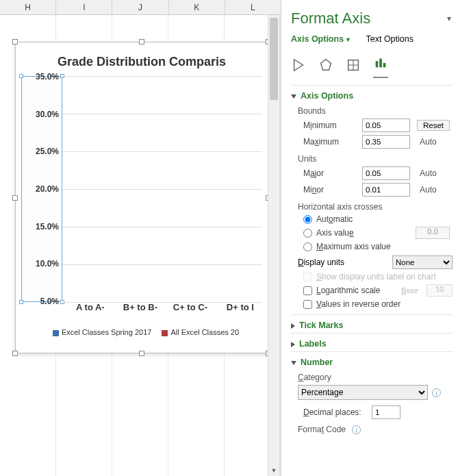  Describe the element at coordinates (308, 277) in the screenshot. I see `show-units-label-checkbox` at that location.